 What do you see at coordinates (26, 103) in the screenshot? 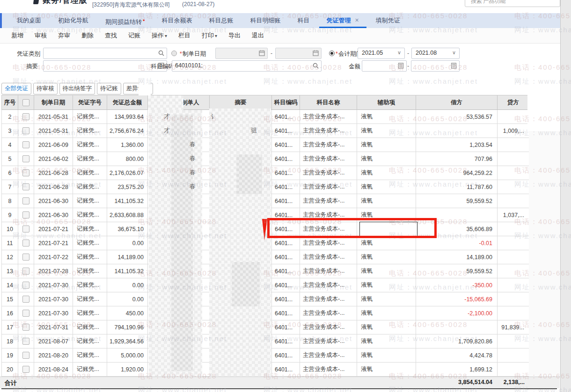
I see `select-all-checkbox` at bounding box center [26, 103].